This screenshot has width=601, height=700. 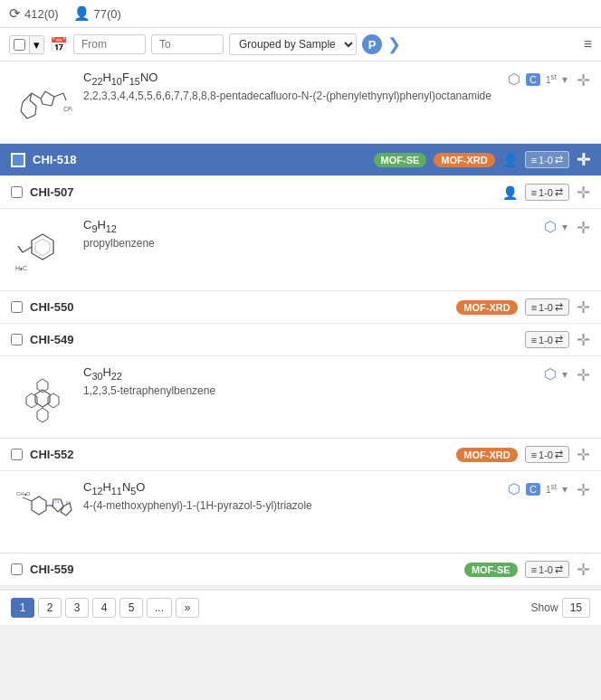 What do you see at coordinates (565, 374) in the screenshot?
I see `chevron-down-549: ▾` at bounding box center [565, 374].